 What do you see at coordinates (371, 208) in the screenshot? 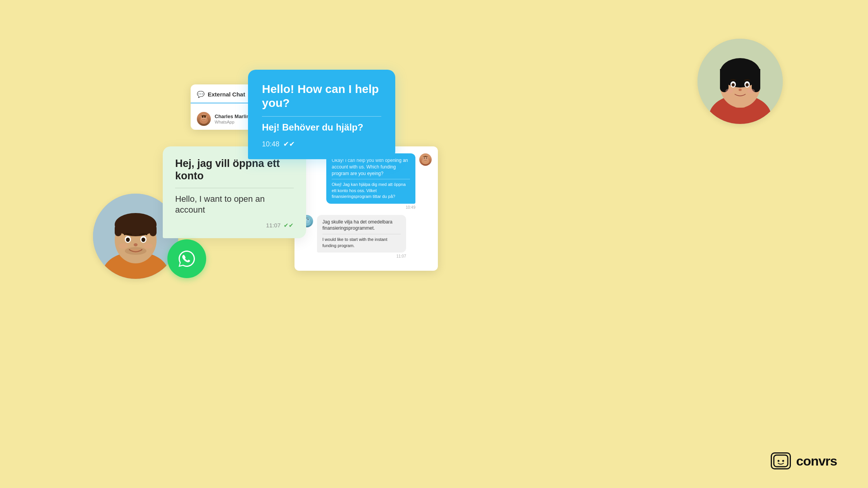
I see `agent-msg-time: 10:49` at bounding box center [371, 208].